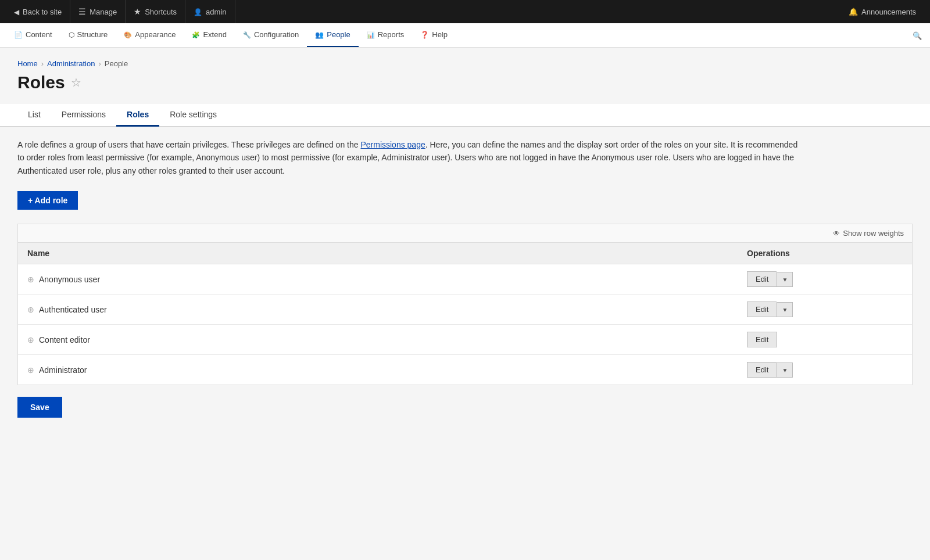 Image resolution: width=930 pixels, height=560 pixels. What do you see at coordinates (868, 234) in the screenshot?
I see `show-row-weights-link: Show row weights` at bounding box center [868, 234].